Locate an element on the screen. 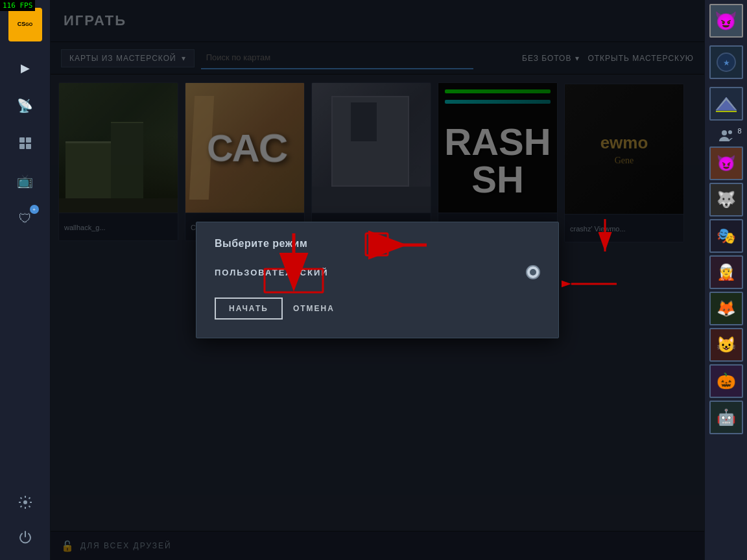  user-avatar-main: 😈 is located at coordinates (726, 21).